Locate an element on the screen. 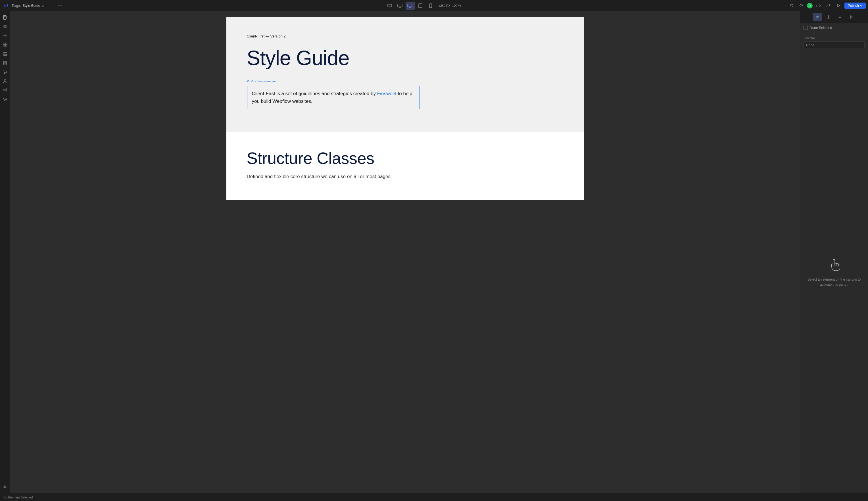 The height and width of the screenshot is (501, 868). sidebar-item-logic is located at coordinates (5, 90).